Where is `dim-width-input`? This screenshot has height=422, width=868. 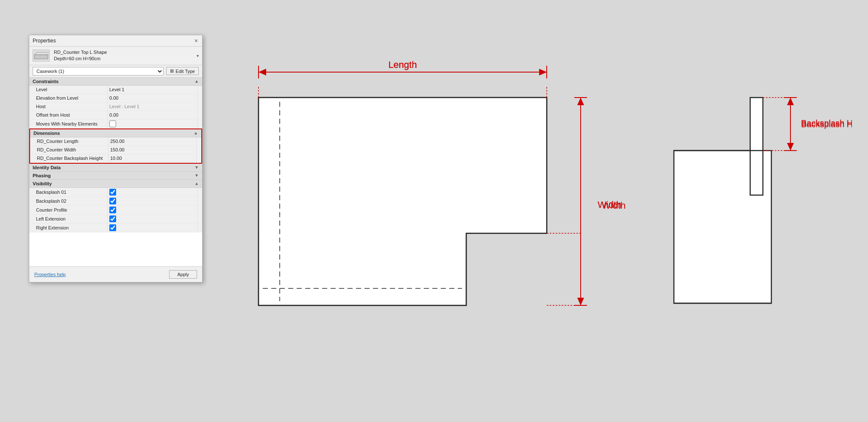 dim-width-input is located at coordinates (153, 150).